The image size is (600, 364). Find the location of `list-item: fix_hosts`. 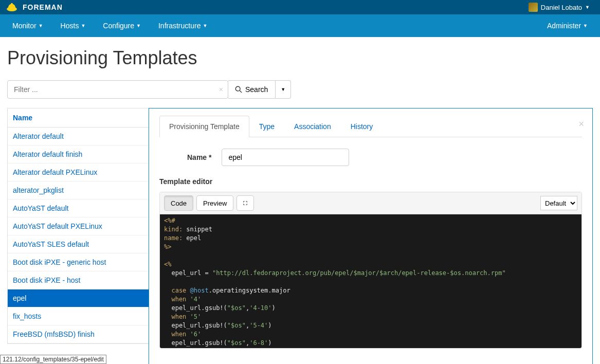

list-item: fix_hosts is located at coordinates (78, 317).